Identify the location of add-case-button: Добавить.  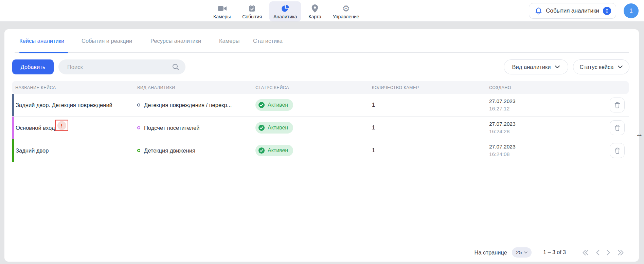
(33, 67).